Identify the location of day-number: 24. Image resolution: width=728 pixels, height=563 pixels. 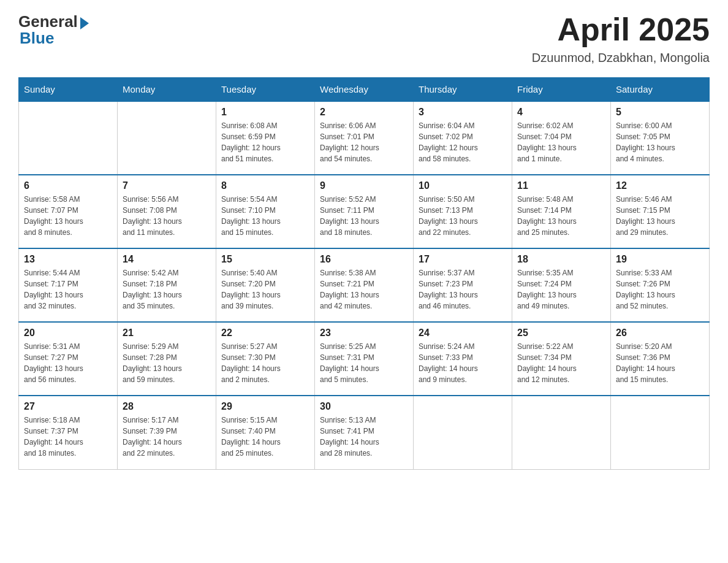
(463, 333).